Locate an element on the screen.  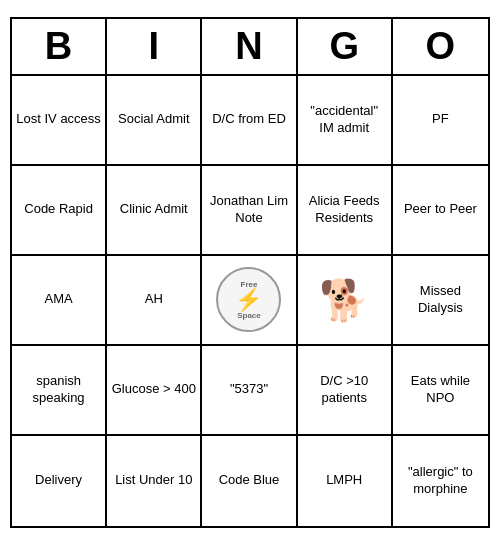
cell-text: Code Rapid is located at coordinates (58, 210).